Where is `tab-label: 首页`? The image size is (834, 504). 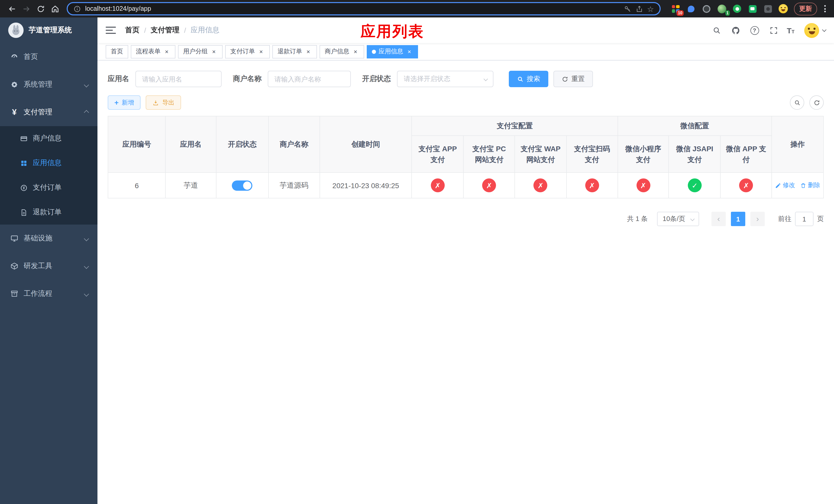 tab-label: 首页 is located at coordinates (117, 51).